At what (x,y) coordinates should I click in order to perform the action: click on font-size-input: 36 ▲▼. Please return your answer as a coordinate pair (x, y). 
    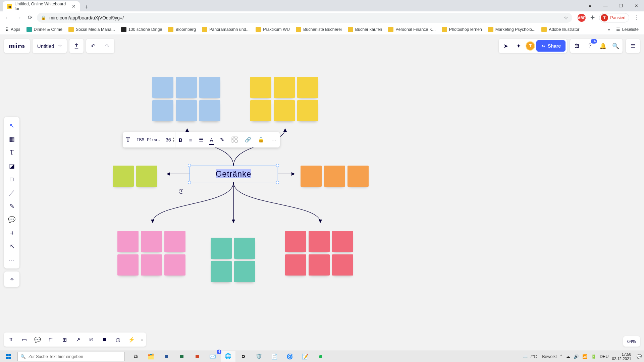
    Looking at the image, I should click on (169, 140).